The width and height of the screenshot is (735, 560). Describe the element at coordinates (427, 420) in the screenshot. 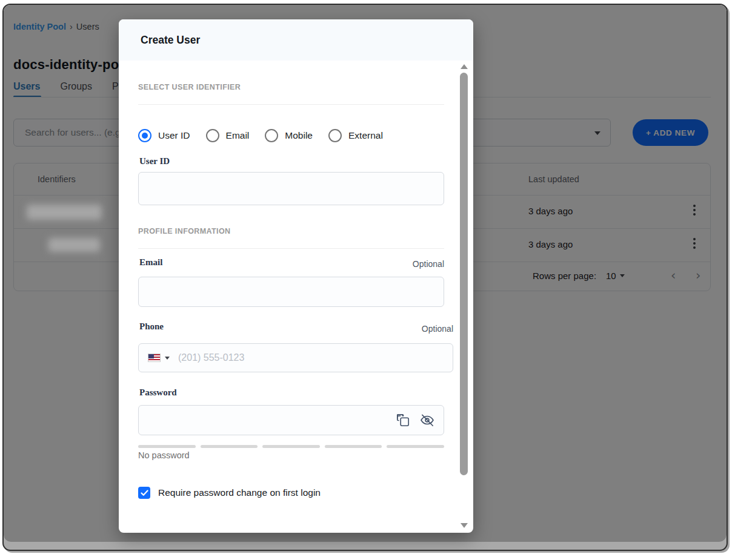

I see `eye-off-icon` at that location.